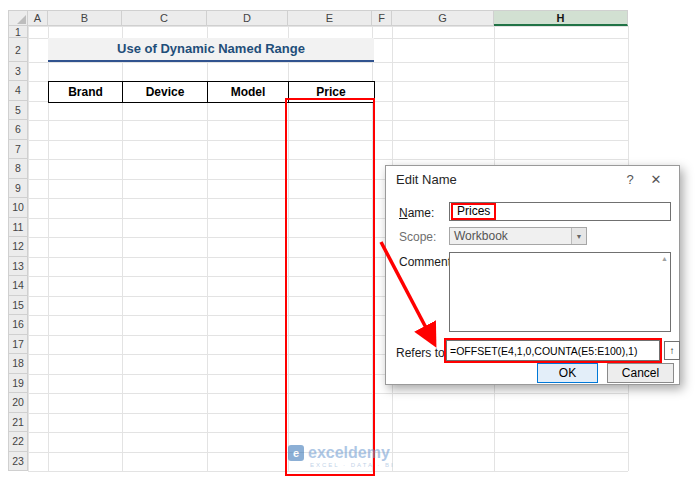  I want to click on row-header-22: 22, so click(18, 442).